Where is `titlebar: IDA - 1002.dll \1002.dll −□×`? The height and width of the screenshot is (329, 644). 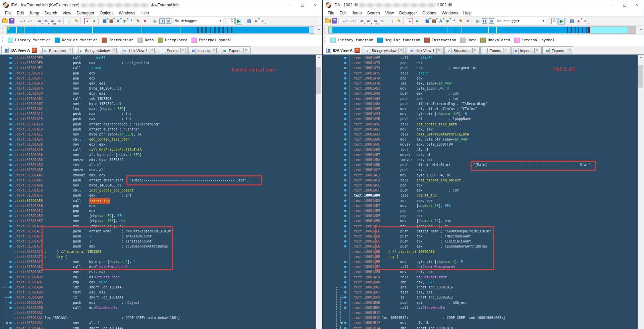
titlebar: IDA - 1002.dll \1002.dll −□× is located at coordinates (483, 5).